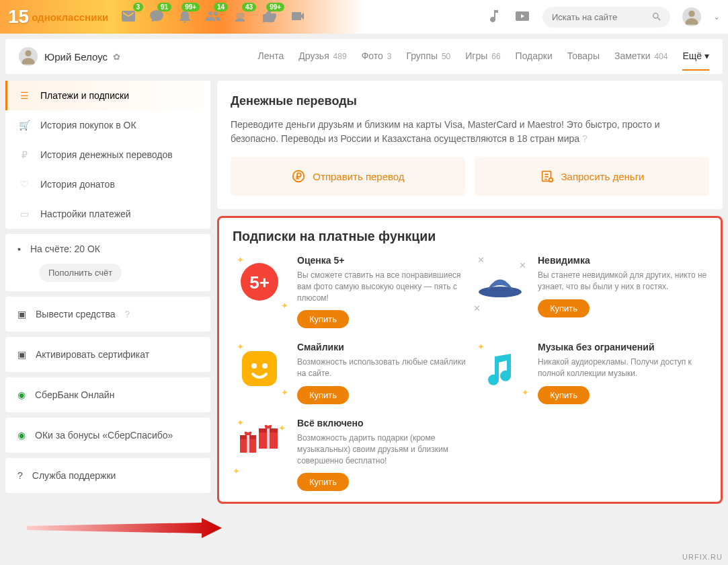  What do you see at coordinates (108, 395) in the screenshot?
I see `sidelink-sberbank: ◉СберБанк Онлайн` at bounding box center [108, 395].